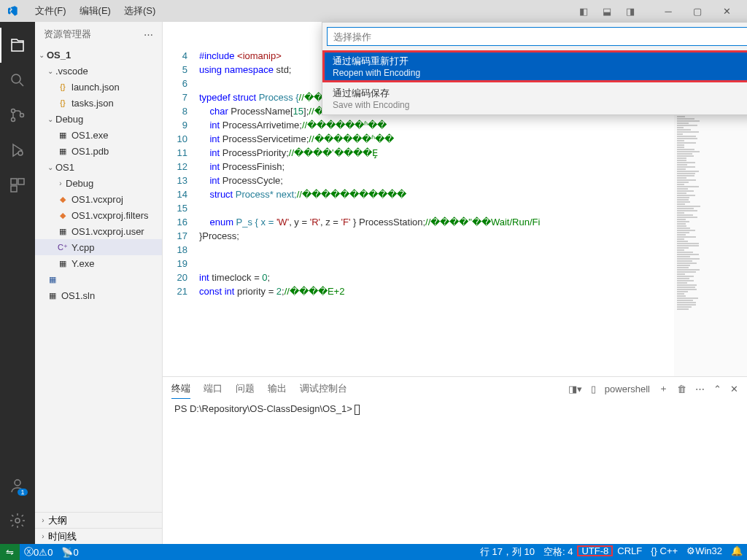 This screenshot has width=747, height=560. I want to click on tree-root: ⌄OS_1, so click(98, 55).